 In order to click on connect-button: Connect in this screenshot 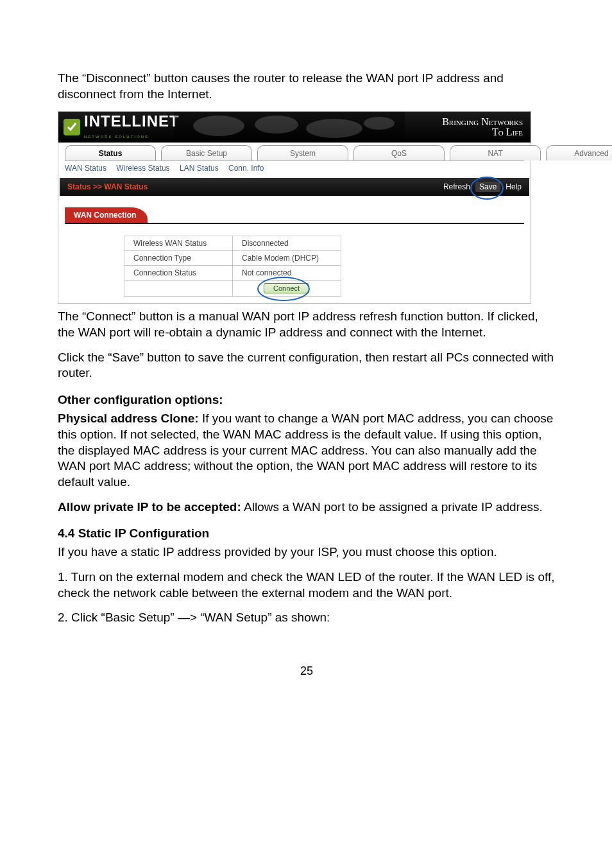, I will do `click(286, 288)`.